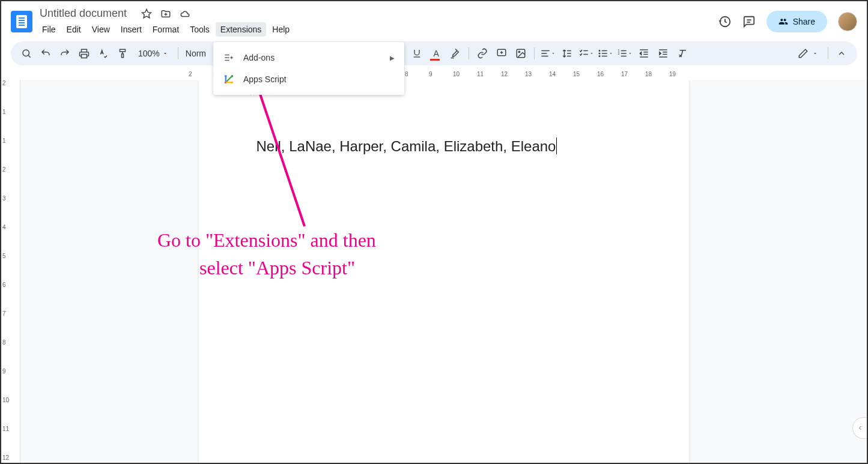 The height and width of the screenshot is (464, 868). What do you see at coordinates (147, 14) in the screenshot?
I see `star-icon` at bounding box center [147, 14].